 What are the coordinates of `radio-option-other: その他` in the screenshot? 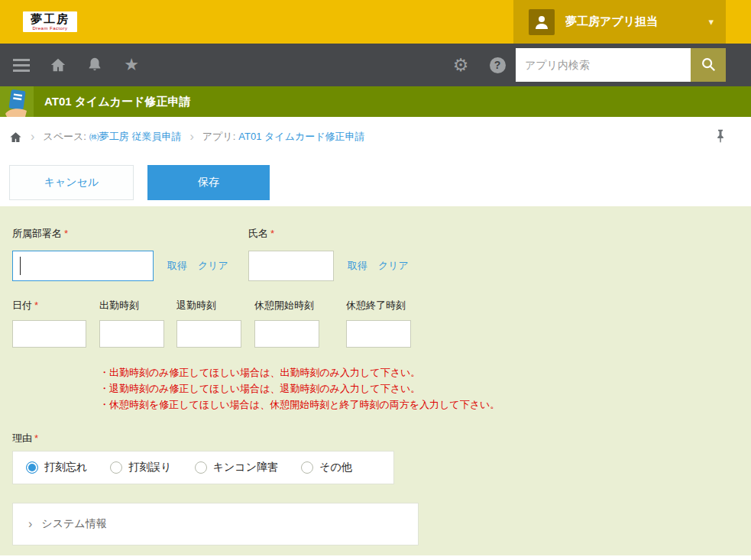 It's located at (327, 468).